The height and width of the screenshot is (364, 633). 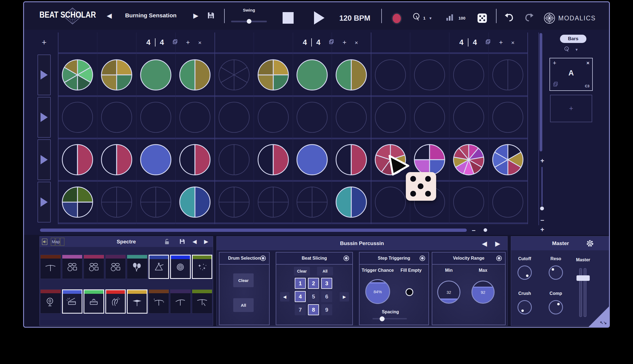 I want to click on slice-number-button: 8, so click(x=313, y=310).